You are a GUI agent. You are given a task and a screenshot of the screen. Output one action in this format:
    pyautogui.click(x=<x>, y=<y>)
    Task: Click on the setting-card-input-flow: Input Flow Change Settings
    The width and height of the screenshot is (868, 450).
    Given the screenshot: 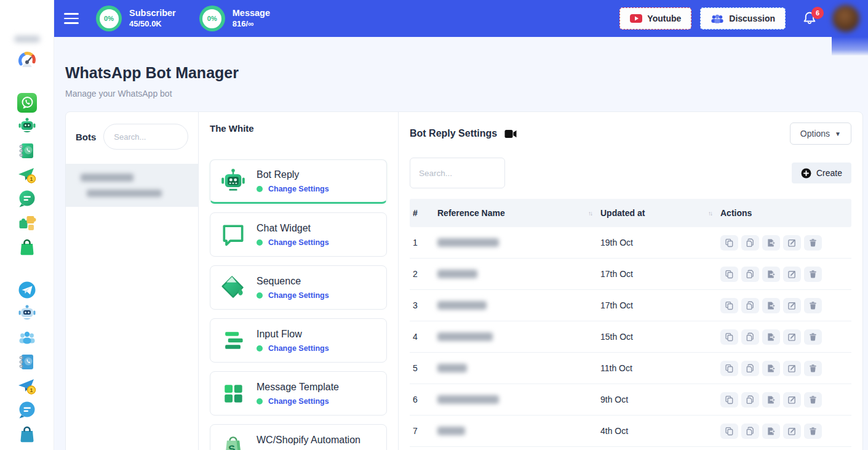 What is the action you would take?
    pyautogui.click(x=298, y=340)
    